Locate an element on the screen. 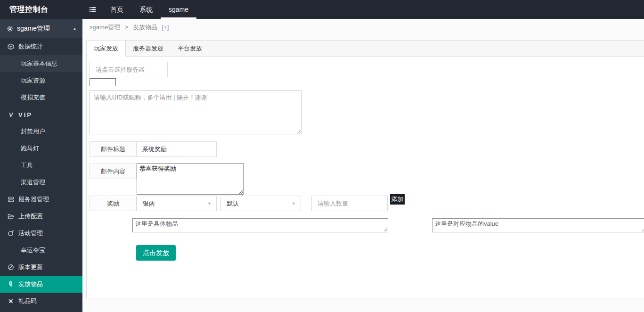 The image size is (644, 312). sidebar-item-label: 工具 is located at coordinates (27, 165).